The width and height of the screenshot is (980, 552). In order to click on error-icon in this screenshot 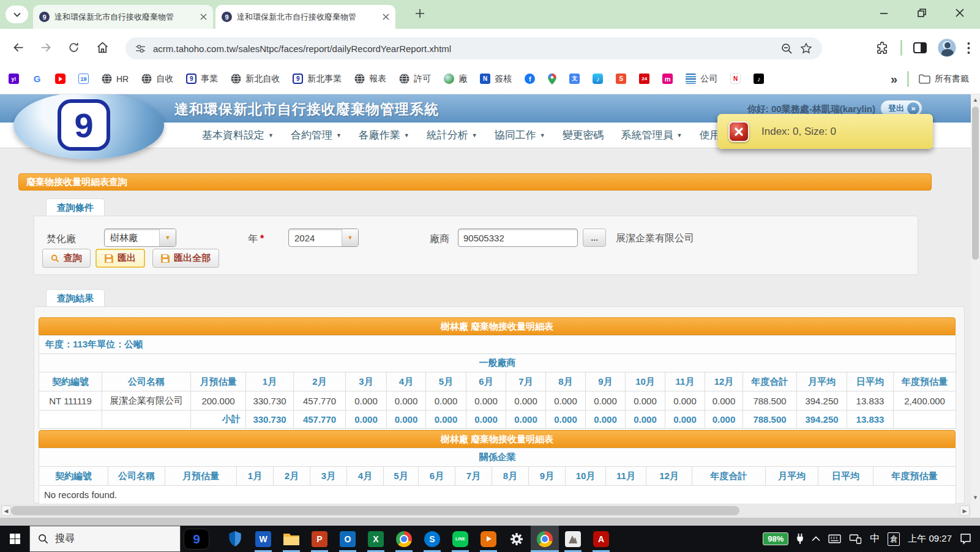, I will do `click(739, 132)`.